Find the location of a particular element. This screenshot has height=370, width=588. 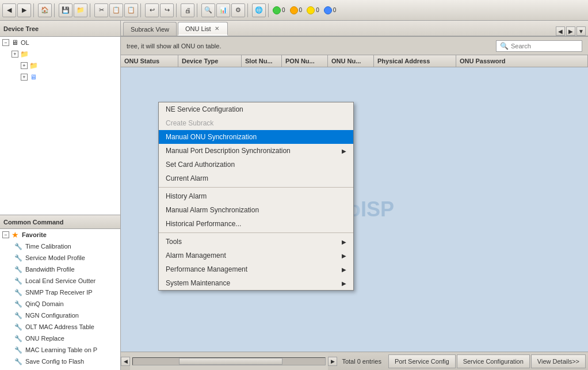

menu-perf-mgmt: Performance Management ▶ is located at coordinates (256, 269).